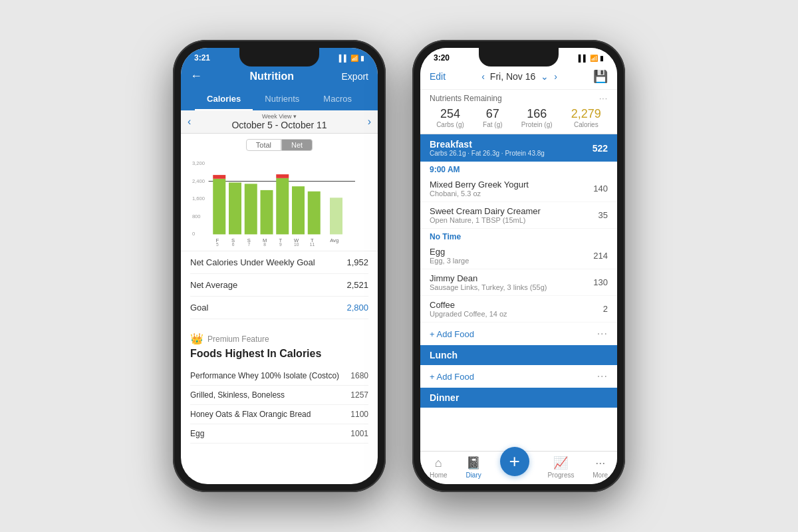 This screenshot has width=798, height=532. Describe the element at coordinates (600, 189) in the screenshot. I see `food-yogurt-cal: 140` at that location.